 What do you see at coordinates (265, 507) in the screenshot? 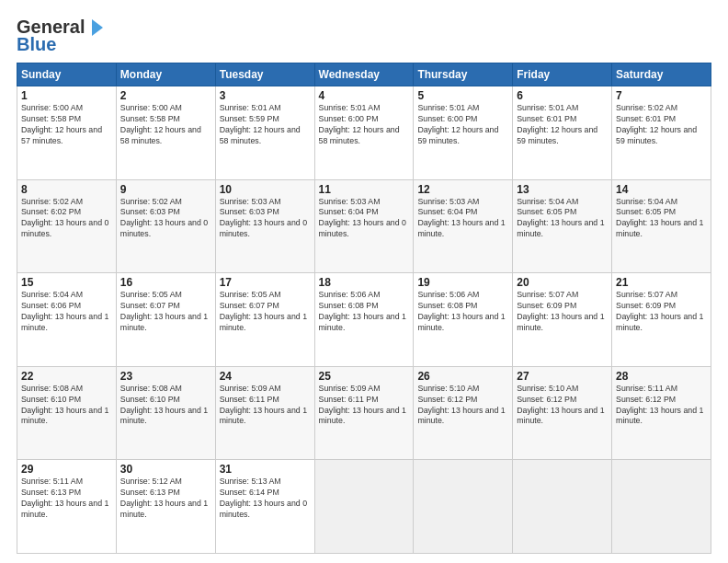
I see `calendar-cell: 31Sunrise: 5:13 AMSunset: 6:14 PMDayligh…` at bounding box center [265, 507].